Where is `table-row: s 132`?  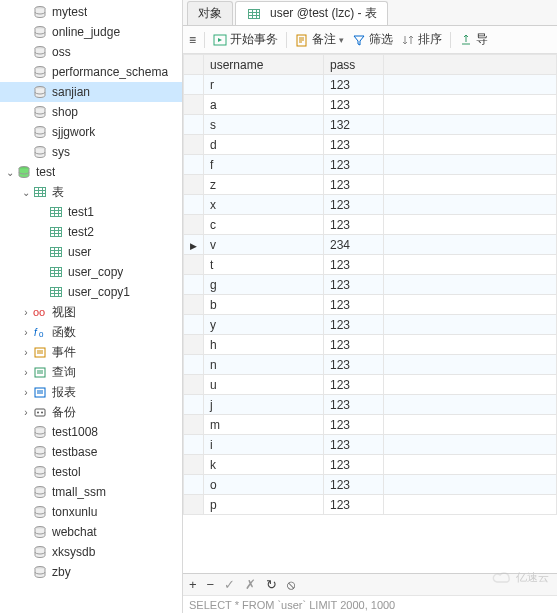 table-row: s 132 is located at coordinates (370, 125).